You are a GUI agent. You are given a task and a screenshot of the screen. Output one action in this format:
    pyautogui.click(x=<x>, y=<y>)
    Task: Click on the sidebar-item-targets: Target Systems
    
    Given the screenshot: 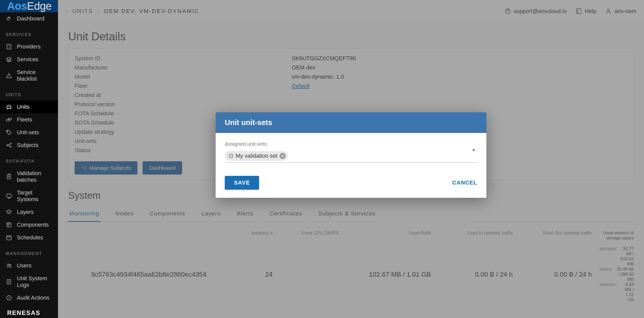 What is the action you would take?
    pyautogui.click(x=29, y=196)
    